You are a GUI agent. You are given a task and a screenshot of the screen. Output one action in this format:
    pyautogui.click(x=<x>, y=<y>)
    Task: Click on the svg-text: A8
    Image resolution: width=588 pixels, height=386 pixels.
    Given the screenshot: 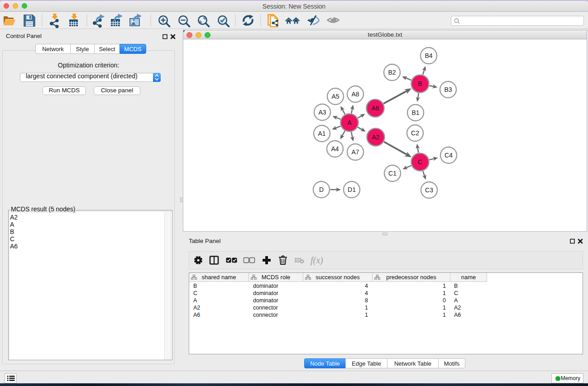 What is the action you would take?
    pyautogui.click(x=355, y=94)
    